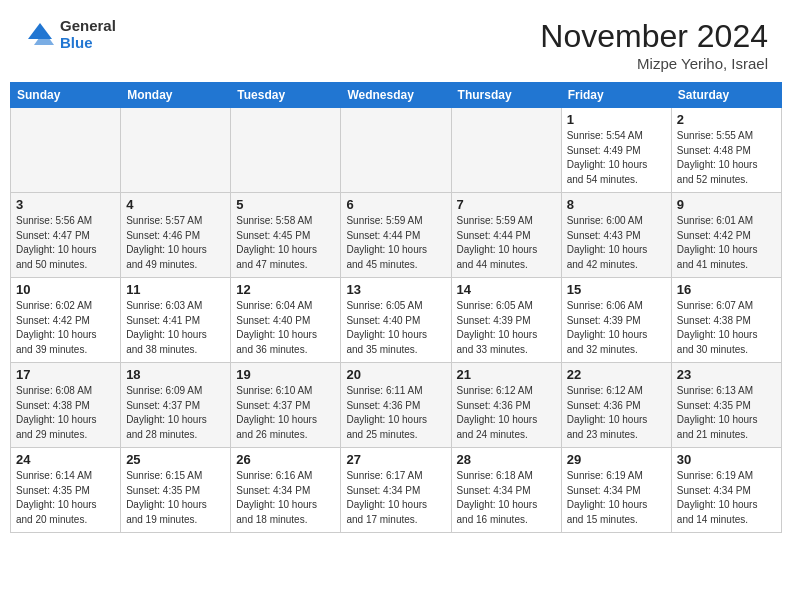 The width and height of the screenshot is (792, 612). I want to click on day-info: Sunrise: 6:10 AM Sunset: 4:37 PM Dayligh…, so click(286, 413).